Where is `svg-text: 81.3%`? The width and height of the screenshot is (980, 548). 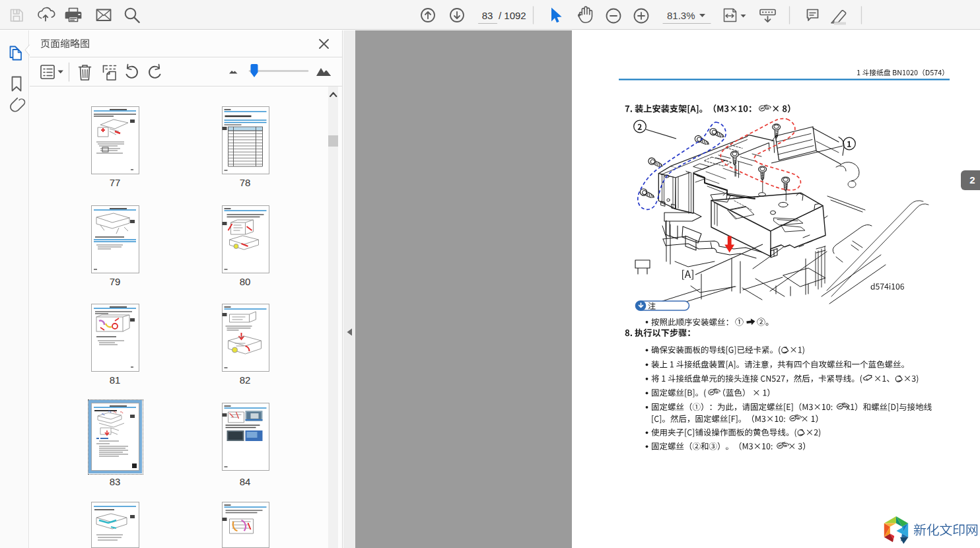
svg-text: 81.3% is located at coordinates (682, 16).